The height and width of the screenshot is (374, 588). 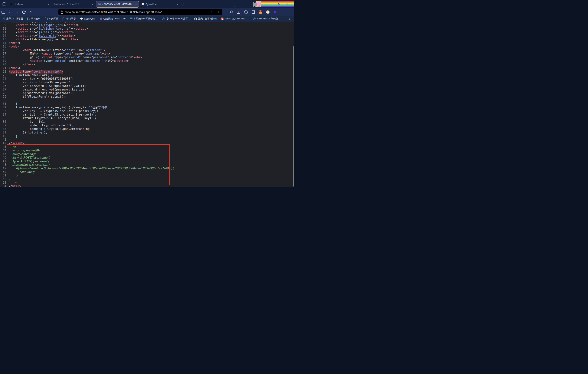 I want to click on source-link: js/crypto.js, so click(x=49, y=25).